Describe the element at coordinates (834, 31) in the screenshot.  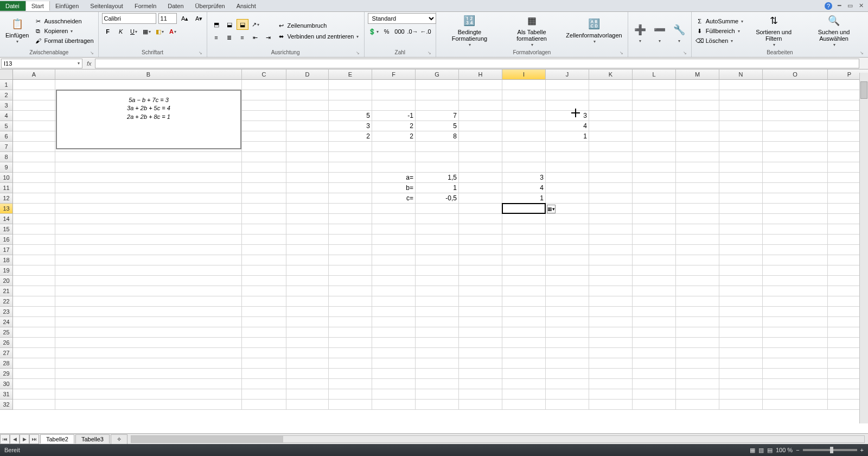
I see `find-select-button: 🔍Suchen und Auswählen▾` at that location.